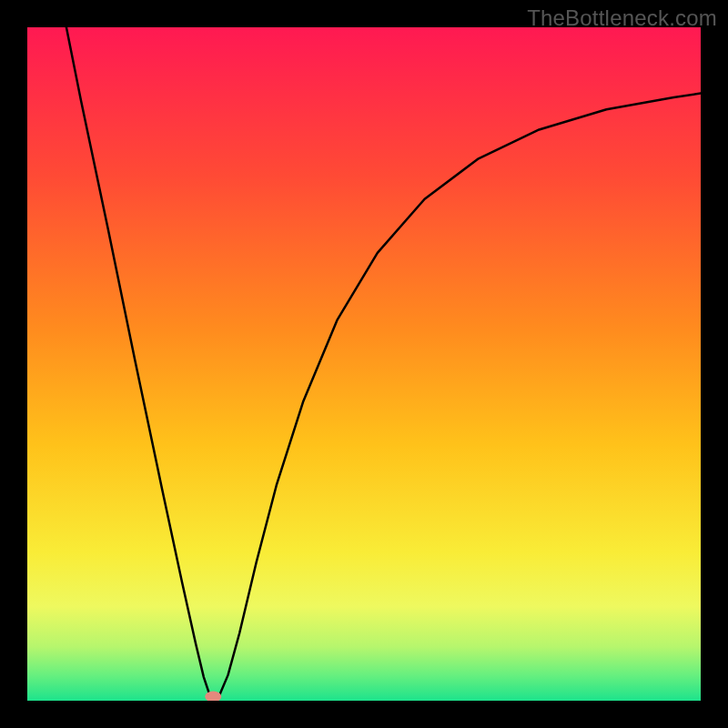  Describe the element at coordinates (622, 18) in the screenshot. I see `watermark-text: TheBottleneck.com` at that location.